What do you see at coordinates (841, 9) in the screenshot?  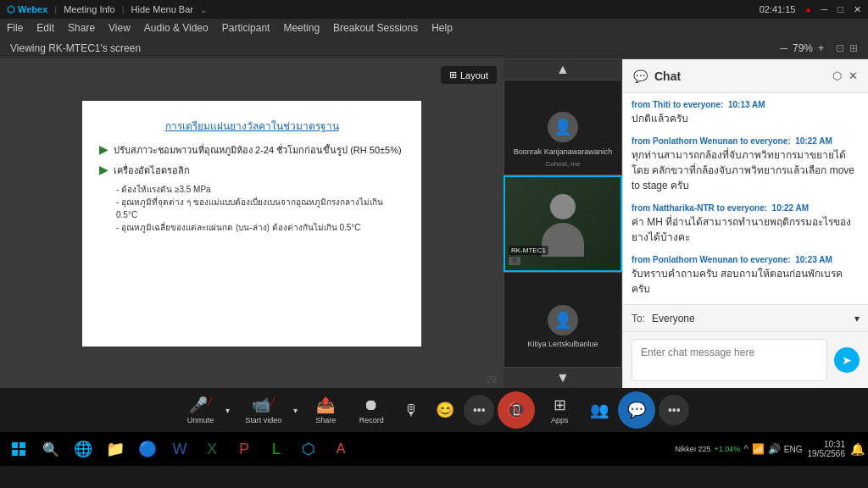 I see `restore-button: □` at bounding box center [841, 9].